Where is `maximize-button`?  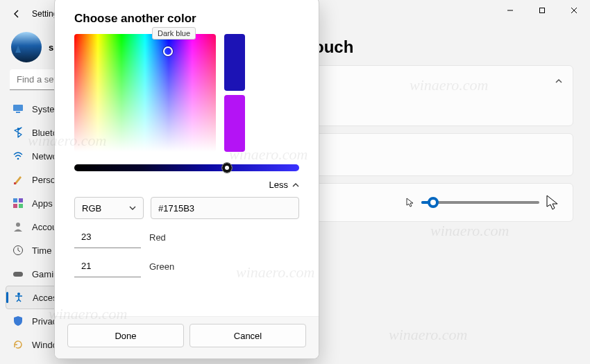
maximize-button is located at coordinates (542, 10).